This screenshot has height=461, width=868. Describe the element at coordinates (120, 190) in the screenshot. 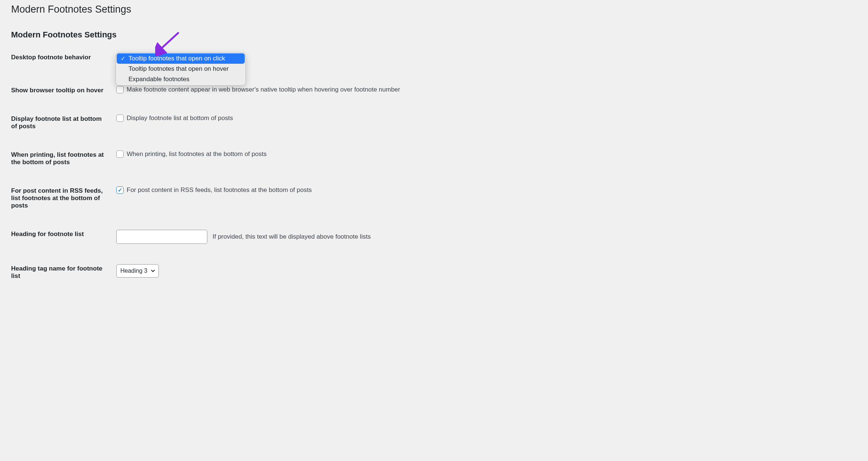

I see `checkbox-rss` at that location.